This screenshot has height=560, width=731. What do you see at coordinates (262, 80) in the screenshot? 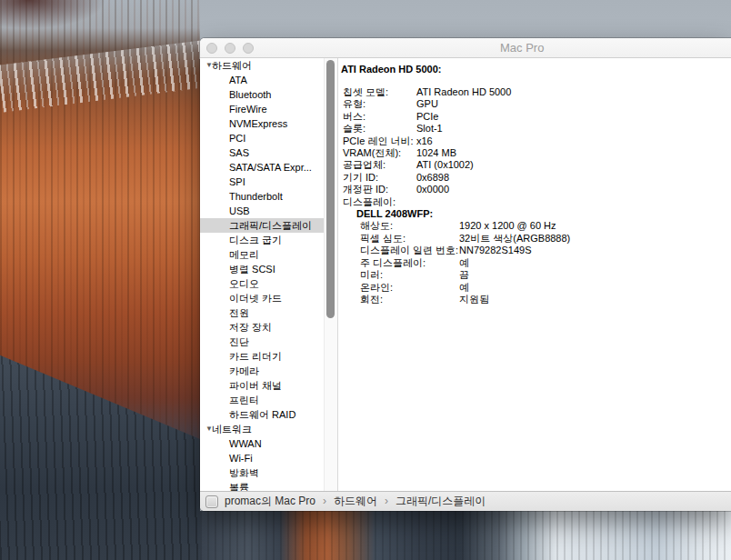
I see `sidebar-item: ▼ATA` at bounding box center [262, 80].